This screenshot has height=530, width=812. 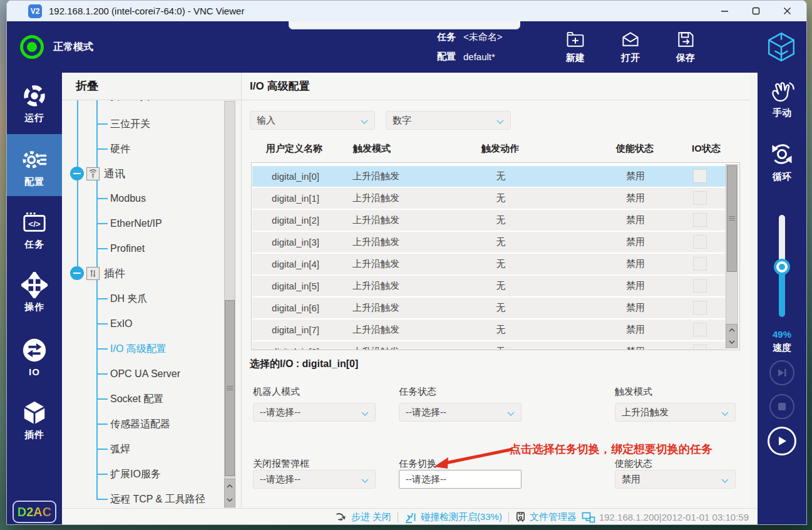 What do you see at coordinates (634, 392) in the screenshot?
I see `trigger-mode-label: 触发模式` at bounding box center [634, 392].